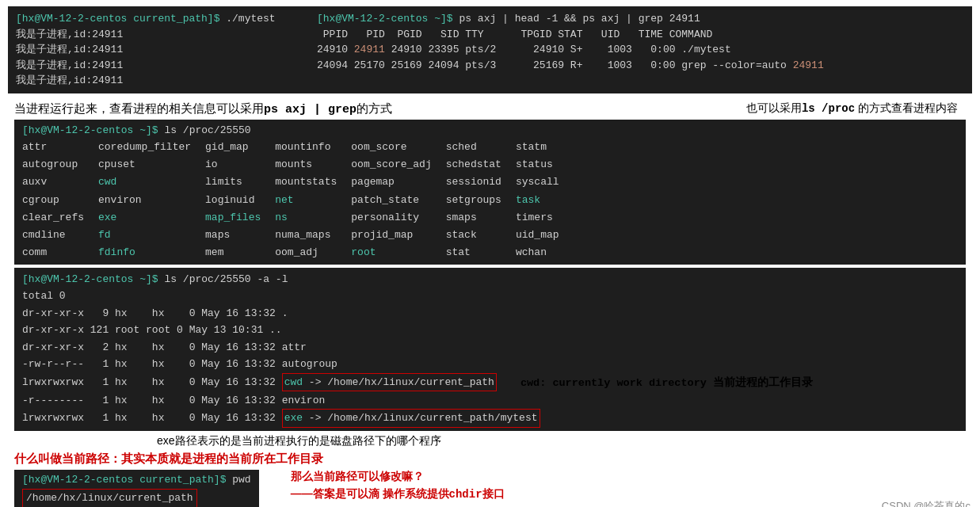  Describe the element at coordinates (640, 19) in the screenshot. I see `top-right-cmd: [hx@VM-12-2-centos ~]$ ps axj | head -1 …` at that location.